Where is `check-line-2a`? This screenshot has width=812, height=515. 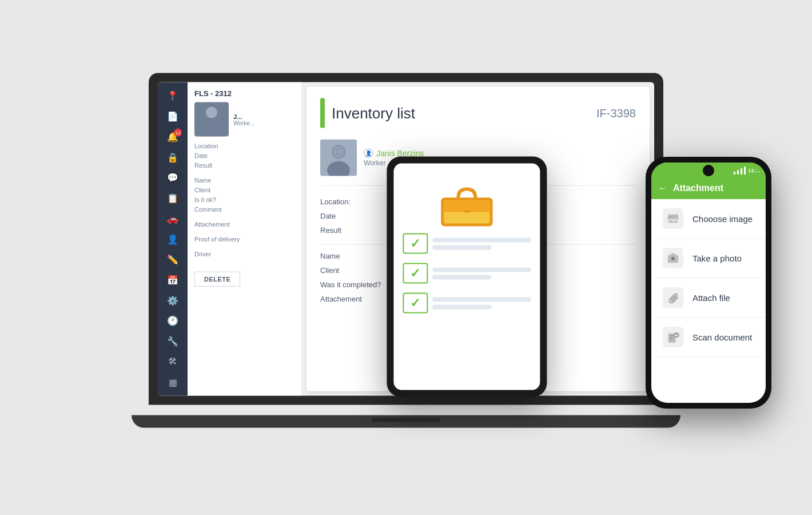
check-line-2a is located at coordinates (481, 270).